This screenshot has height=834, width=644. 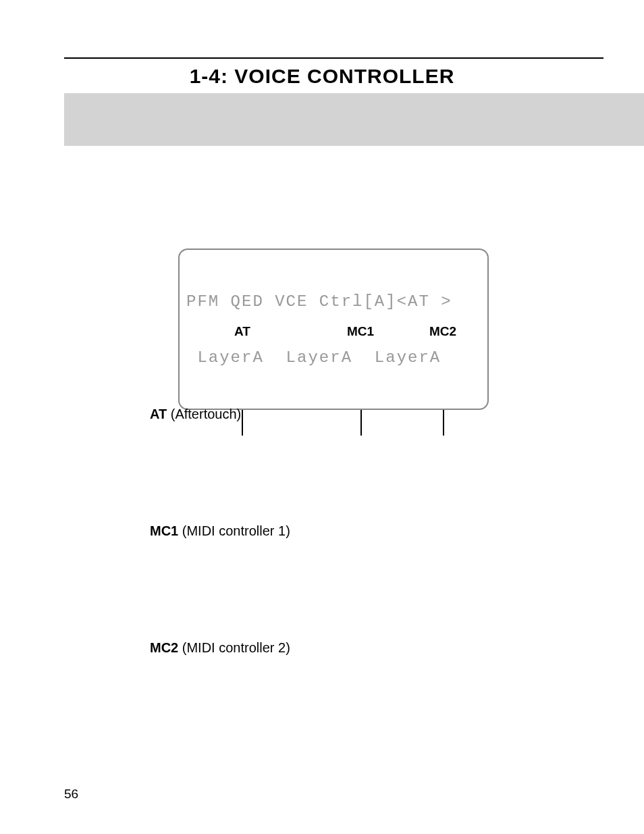 I want to click on callout-label-at: AT, so click(x=242, y=332).